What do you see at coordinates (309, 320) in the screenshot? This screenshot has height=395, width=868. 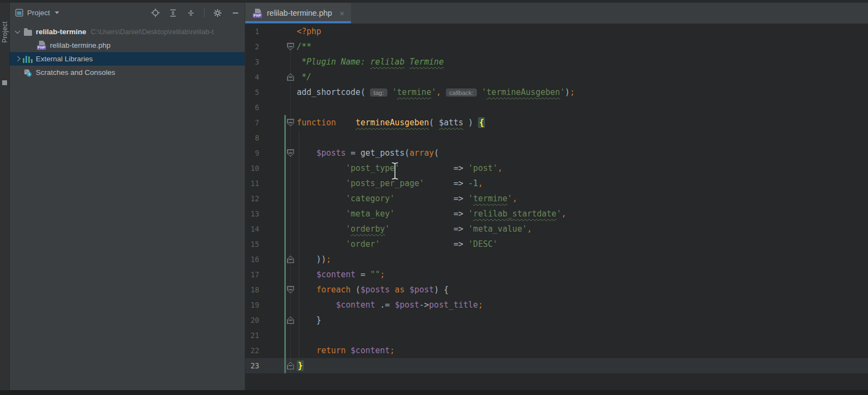 I see `code-text: }` at bounding box center [309, 320].